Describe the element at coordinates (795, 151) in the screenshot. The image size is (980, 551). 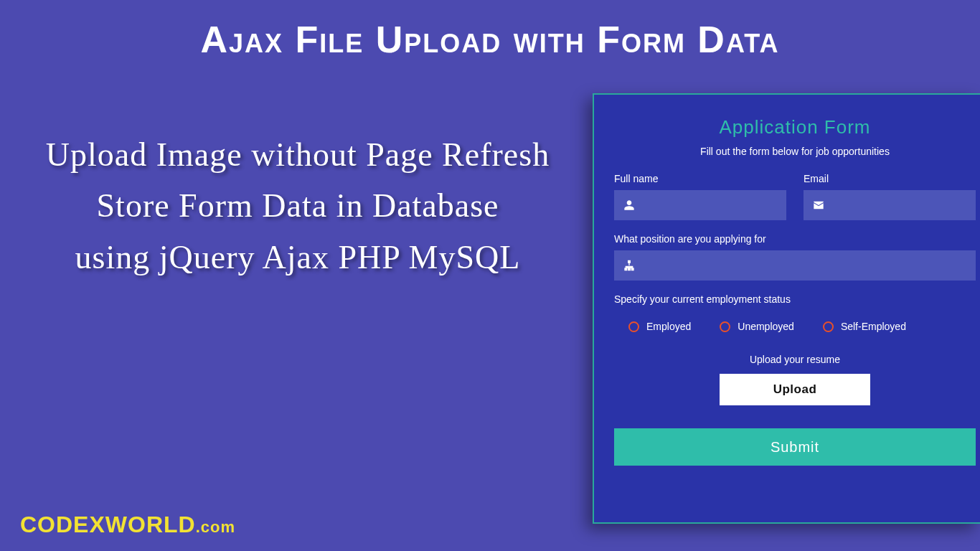
I see `form-subtitle: Fill out the form below for job opportun…` at that location.